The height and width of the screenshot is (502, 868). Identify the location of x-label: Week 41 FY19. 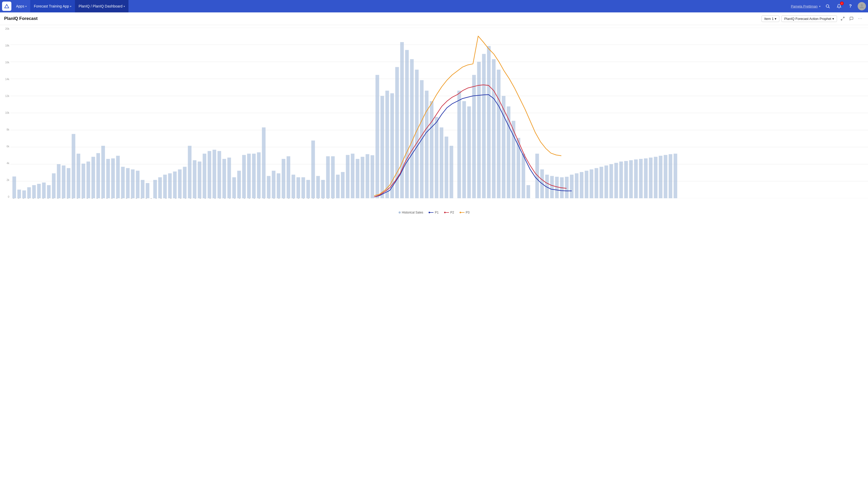
(127, 199).